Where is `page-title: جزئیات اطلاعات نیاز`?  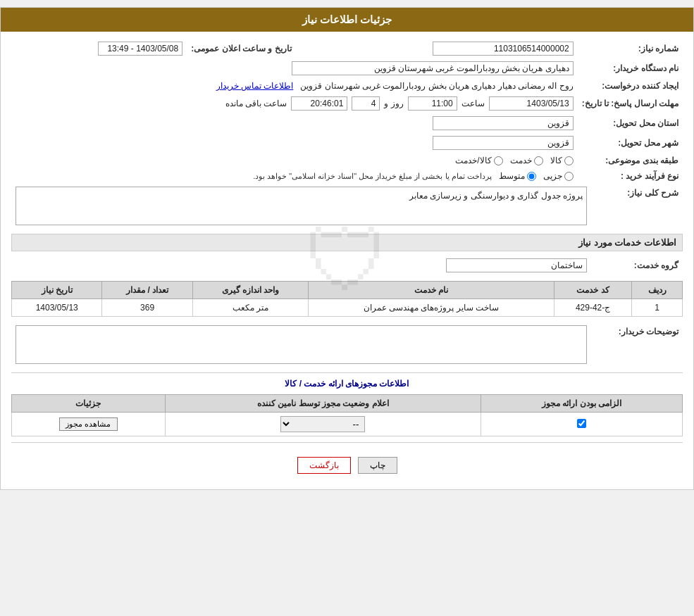
page-title: جزئیات اطلاعات نیاز is located at coordinates (347, 20).